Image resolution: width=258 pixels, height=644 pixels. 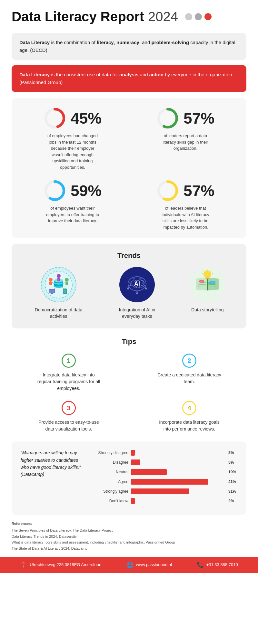 I want to click on stat-2-desc: of leaders report a data literacy skills…, so click(x=185, y=142).